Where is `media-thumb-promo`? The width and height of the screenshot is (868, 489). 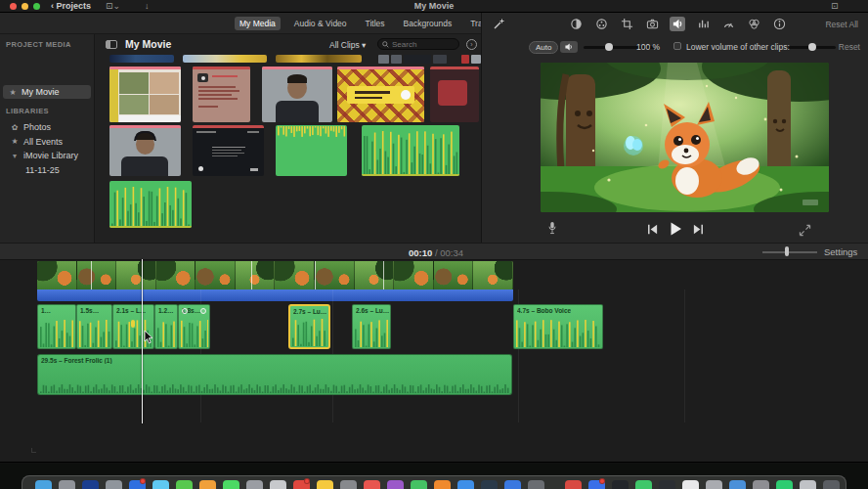
media-thumb-promo is located at coordinates (381, 94).